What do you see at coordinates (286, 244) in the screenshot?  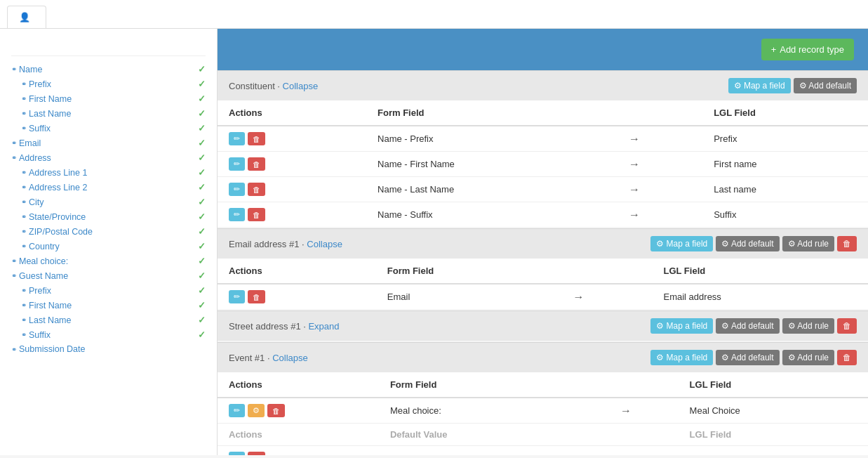 I see `section-title: Email address #1 · Collapse` at bounding box center [286, 244].